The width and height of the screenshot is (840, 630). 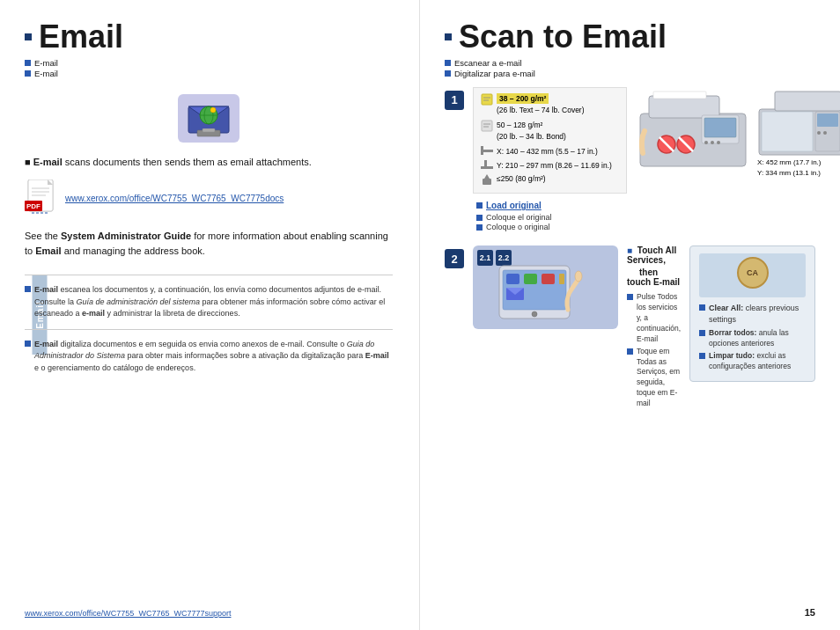 What do you see at coordinates (487, 126) in the screenshot?
I see `paper-2-icon` at bounding box center [487, 126].